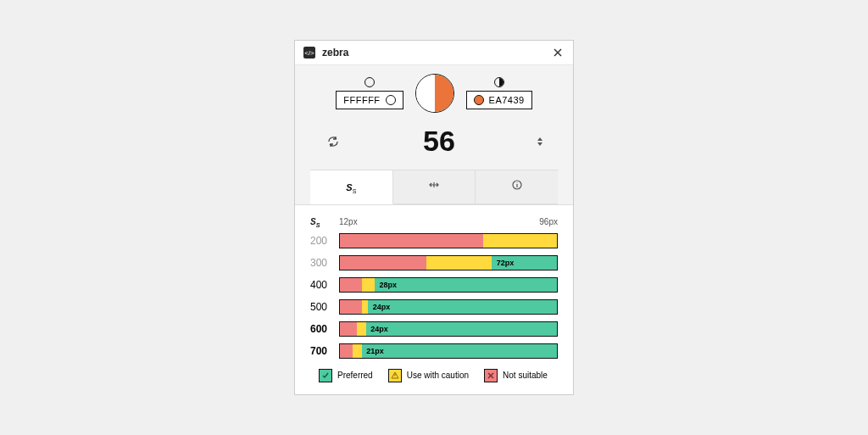 This screenshot has width=868, height=435. Describe the element at coordinates (375, 351) in the screenshot. I see `threshold-label: 21px` at that location.